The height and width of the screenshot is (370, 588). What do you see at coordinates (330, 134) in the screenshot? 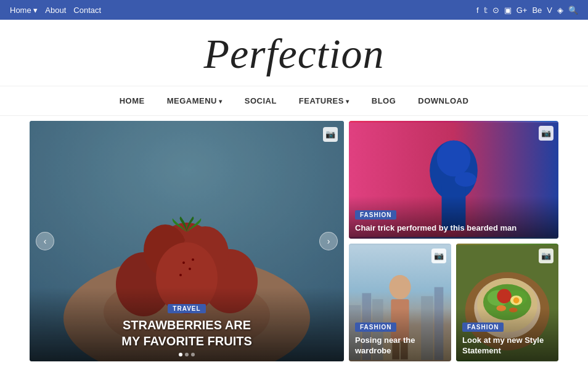
I see `camera-symbol: 📷` at bounding box center [330, 134].